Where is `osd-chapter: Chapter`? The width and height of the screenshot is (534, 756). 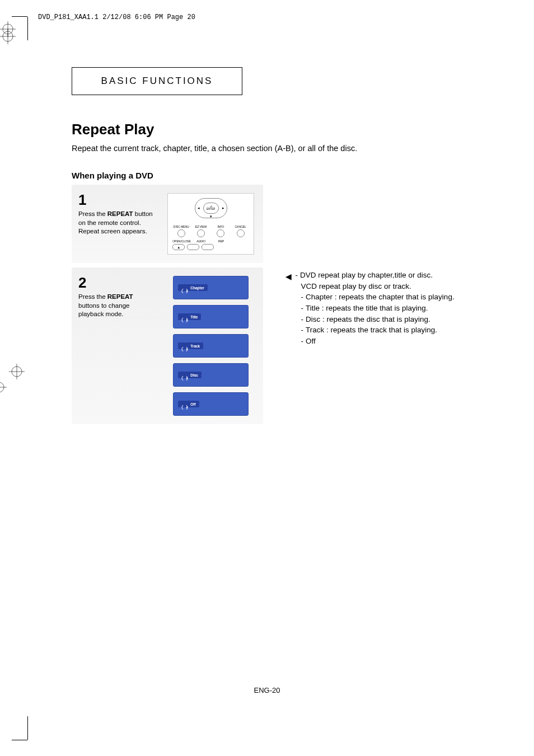 osd-chapter: Chapter is located at coordinates (210, 288).